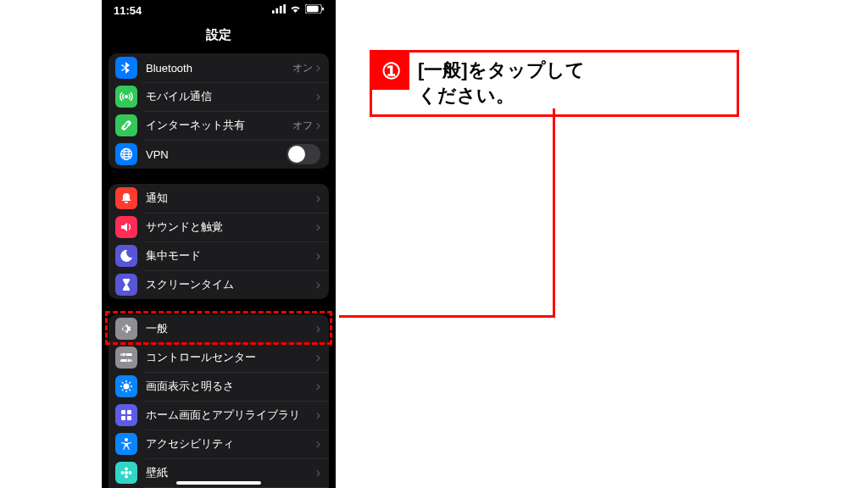 This screenshot has height=488, width=868. I want to click on status-time: 11:54, so click(127, 10).